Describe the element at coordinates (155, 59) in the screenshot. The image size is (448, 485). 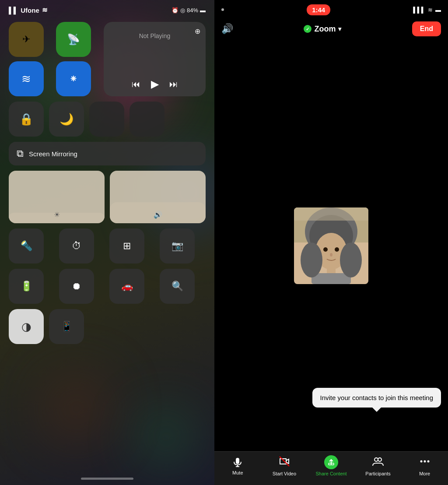
I see `music-player: ⊕ Not Playing ⏮ ▶ ⏭` at that location.